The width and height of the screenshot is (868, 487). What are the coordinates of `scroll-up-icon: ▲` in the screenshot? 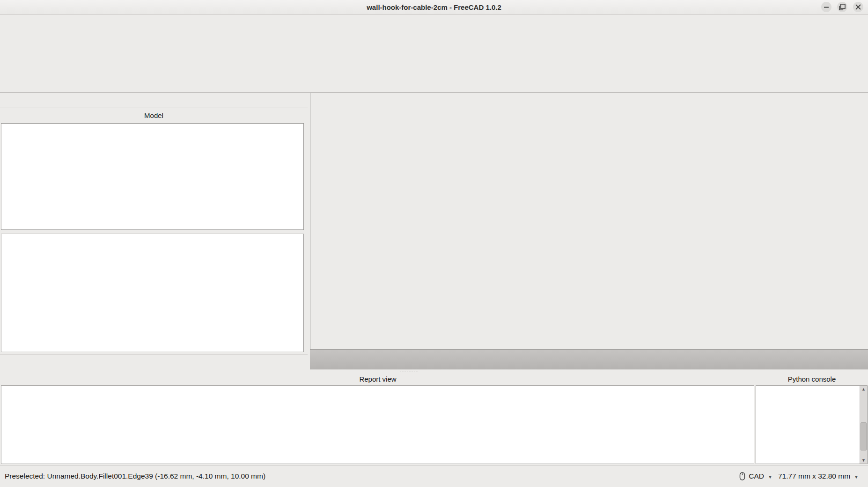 It's located at (863, 389).